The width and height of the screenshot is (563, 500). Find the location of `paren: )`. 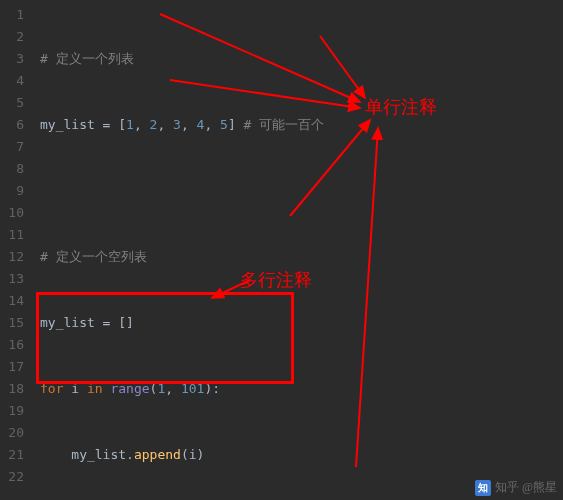

paren: ) is located at coordinates (201, 454).